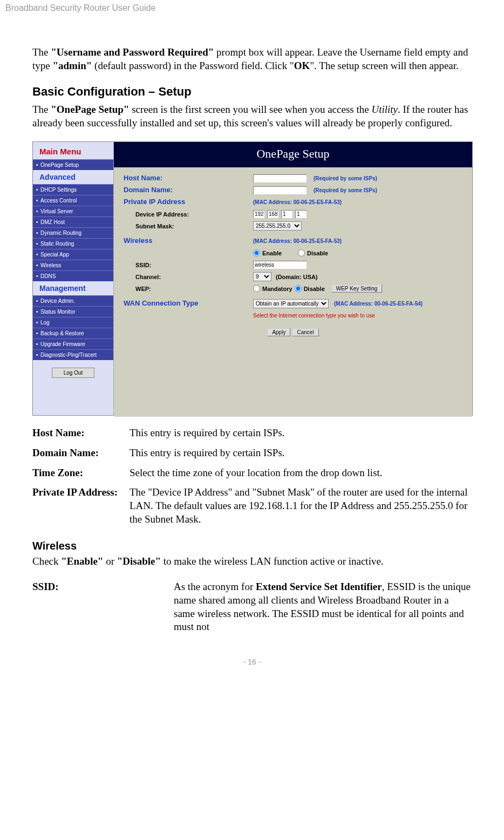 The height and width of the screenshot is (840, 504). I want to click on section-paragraph: The "OnePage Setup" screen is the first …, so click(252, 117).